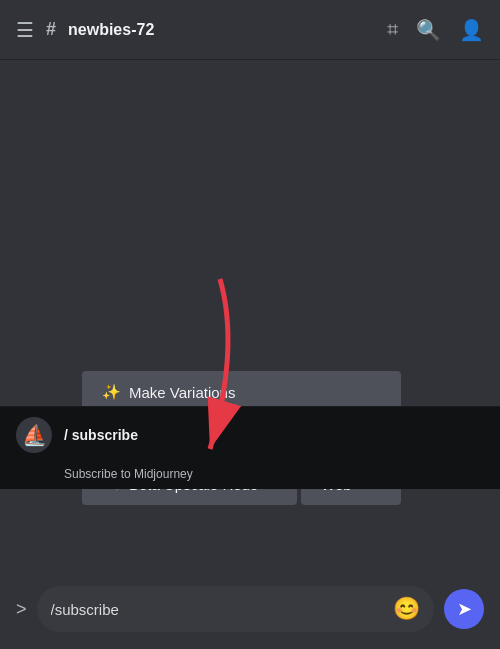 This screenshot has width=500, height=649. Describe the element at coordinates (34, 435) in the screenshot. I see `bot-symbol: ⛵` at that location.